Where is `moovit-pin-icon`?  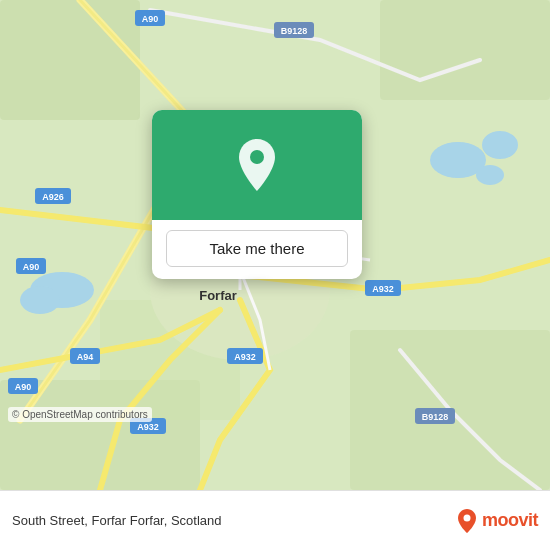
moovit-pin-icon is located at coordinates (467, 521).